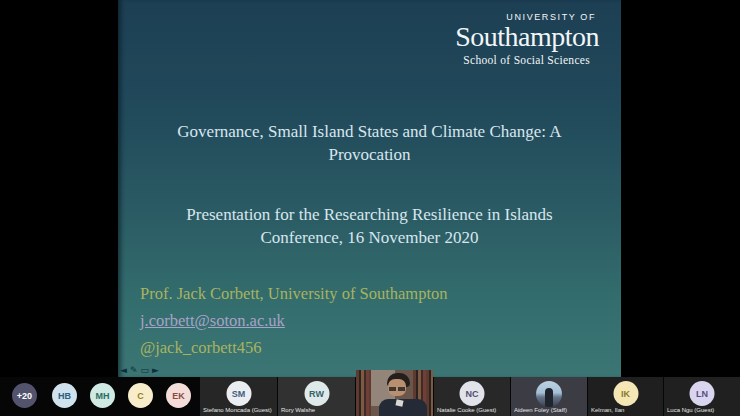 This screenshot has width=740, height=416. Describe the element at coordinates (514, 40) in the screenshot. I see `university-logo: UNIVERSITY OF Southampton School of Soci…` at that location.